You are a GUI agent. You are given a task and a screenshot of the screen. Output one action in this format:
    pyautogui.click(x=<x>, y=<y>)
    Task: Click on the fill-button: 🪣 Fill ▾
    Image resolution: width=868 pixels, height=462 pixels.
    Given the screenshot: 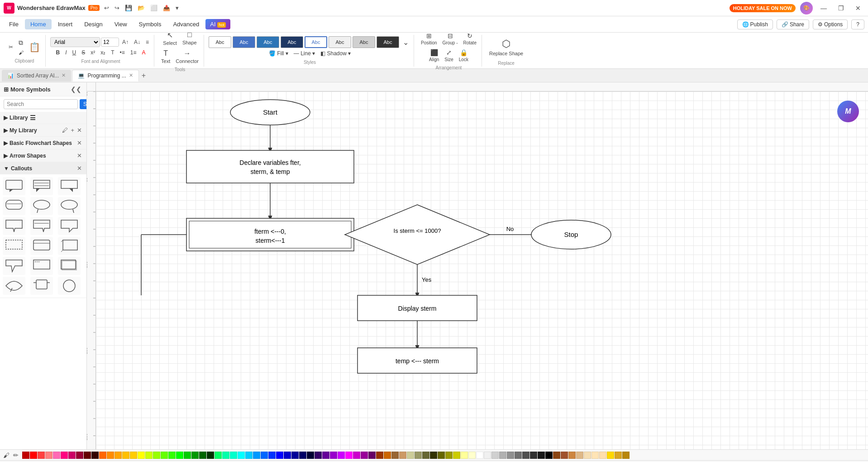 What is the action you would take?
    pyautogui.click(x=279, y=53)
    